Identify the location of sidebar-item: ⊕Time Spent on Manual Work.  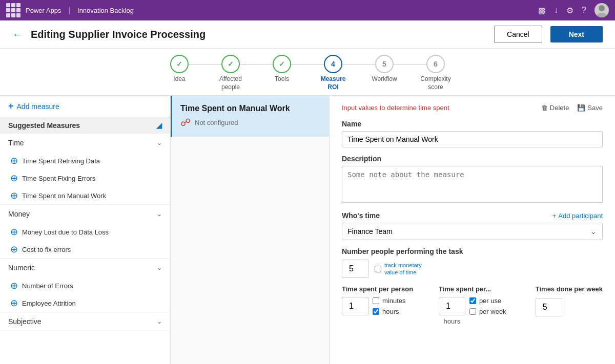
(85, 196).